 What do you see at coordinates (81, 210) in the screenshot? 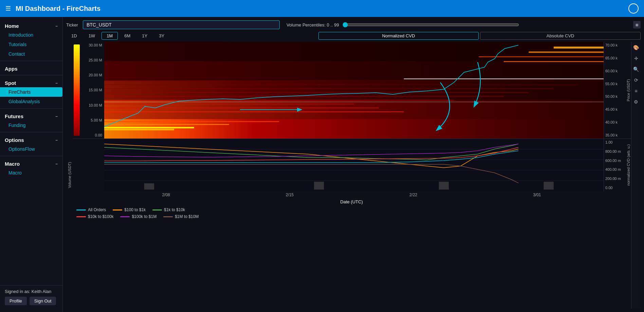
I see `legend-line-all-orders` at bounding box center [81, 210].